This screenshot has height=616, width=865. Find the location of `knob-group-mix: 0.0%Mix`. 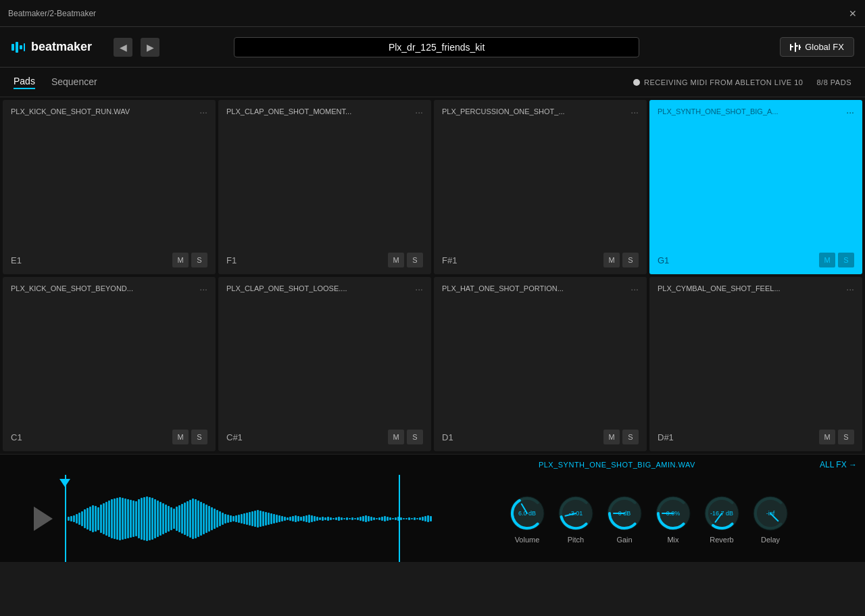

knob-group-mix: 0.0%Mix is located at coordinates (673, 519).